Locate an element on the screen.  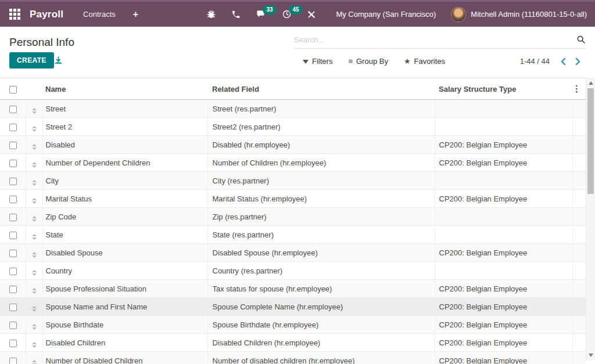
search-input is located at coordinates (435, 39).